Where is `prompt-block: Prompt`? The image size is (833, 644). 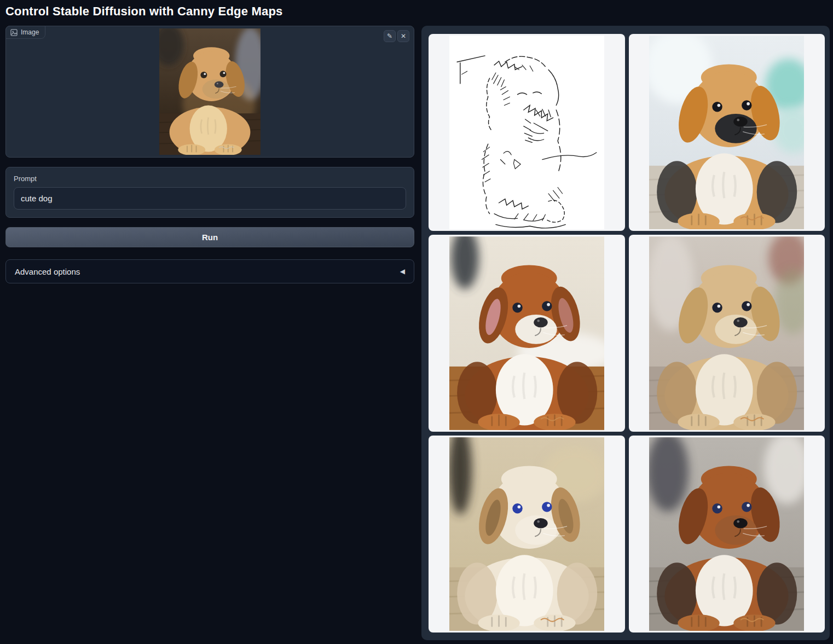
prompt-block: Prompt is located at coordinates (210, 193).